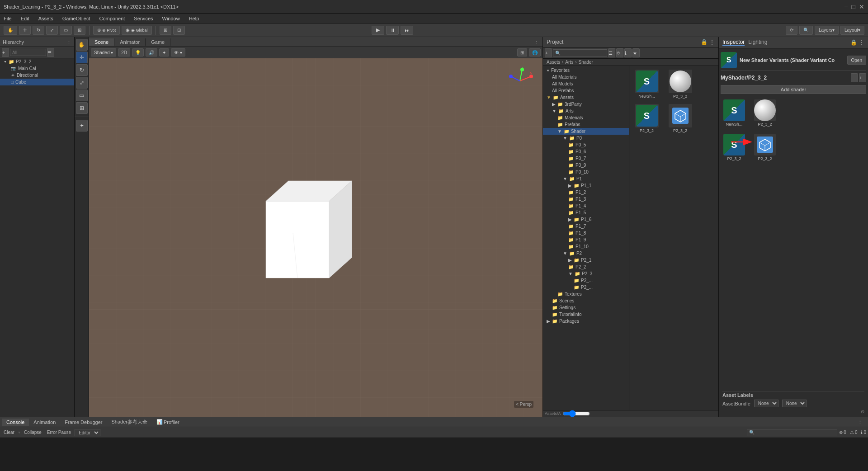  Describe the element at coordinates (628, 53) in the screenshot. I see `project-info-btn: ℹ` at that location.